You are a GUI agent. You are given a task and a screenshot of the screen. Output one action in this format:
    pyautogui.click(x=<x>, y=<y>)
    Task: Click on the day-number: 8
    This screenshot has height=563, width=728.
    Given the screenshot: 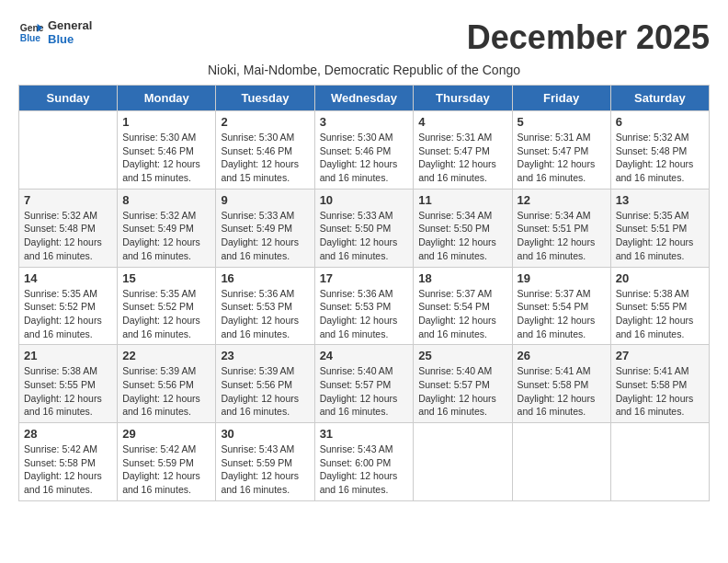 What is the action you would take?
    pyautogui.click(x=166, y=201)
    